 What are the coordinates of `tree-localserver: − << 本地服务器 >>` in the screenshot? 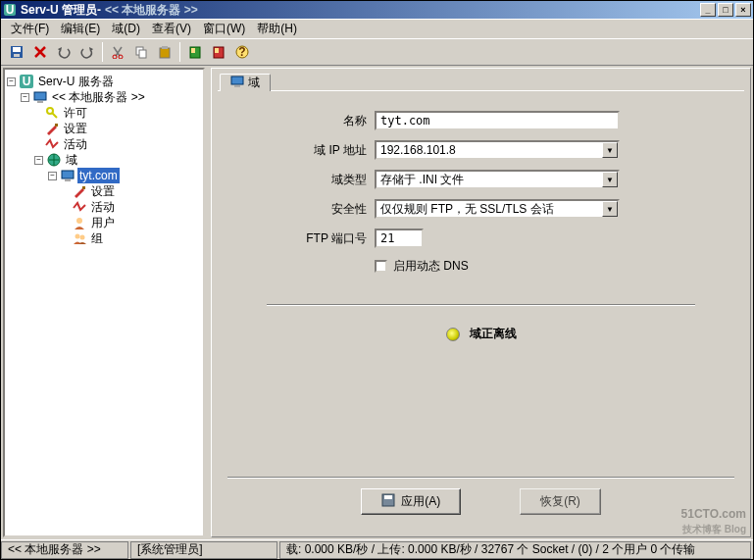 It's located at (104, 97).